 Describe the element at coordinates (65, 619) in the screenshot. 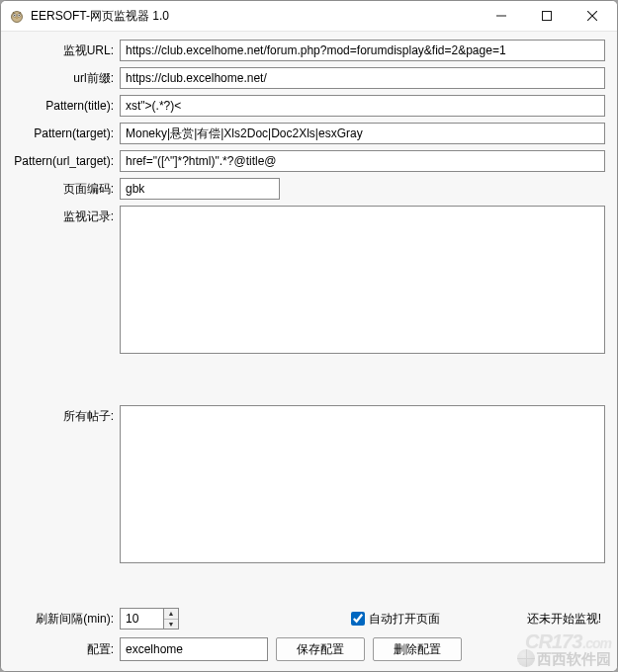

I see `label-interval: 刷新间隔(min):` at that location.